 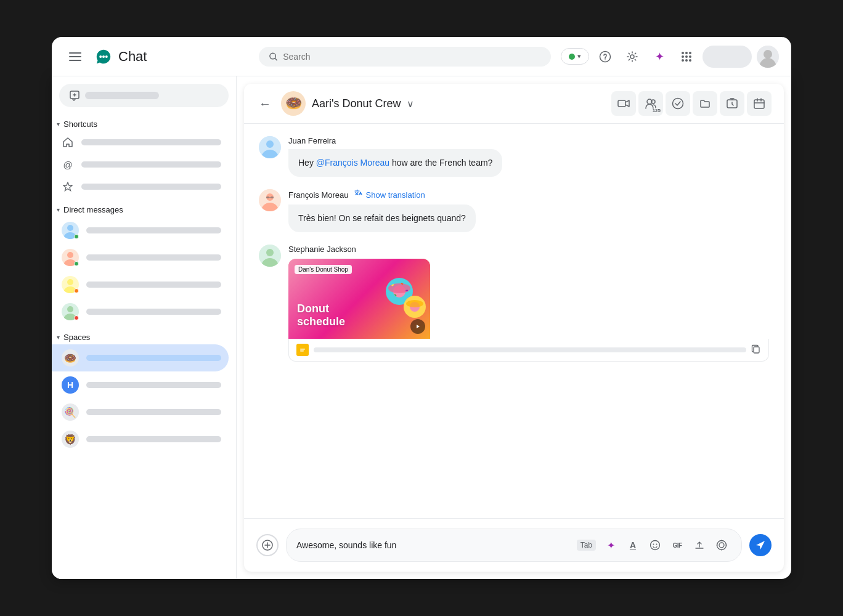 I want to click on sidebar-item-home, so click(x=140, y=142).